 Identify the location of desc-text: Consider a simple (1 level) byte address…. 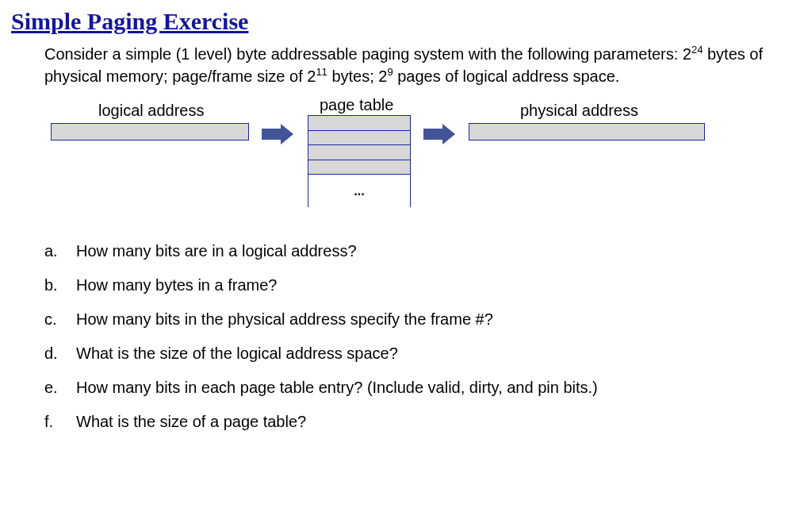
(368, 54).